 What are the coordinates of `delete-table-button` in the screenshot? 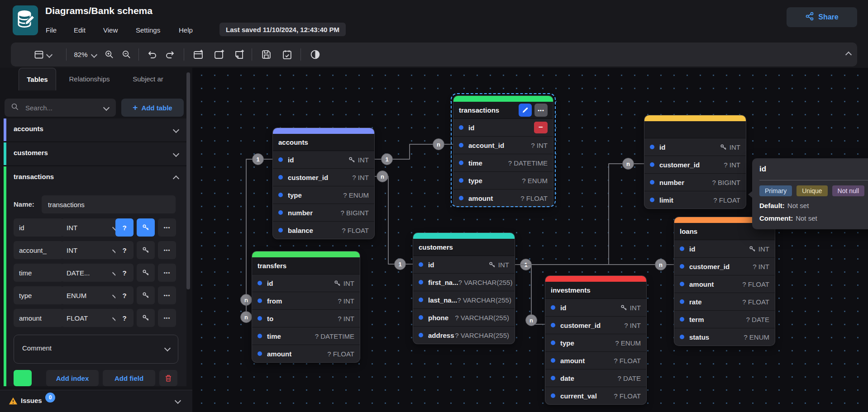 It's located at (168, 378).